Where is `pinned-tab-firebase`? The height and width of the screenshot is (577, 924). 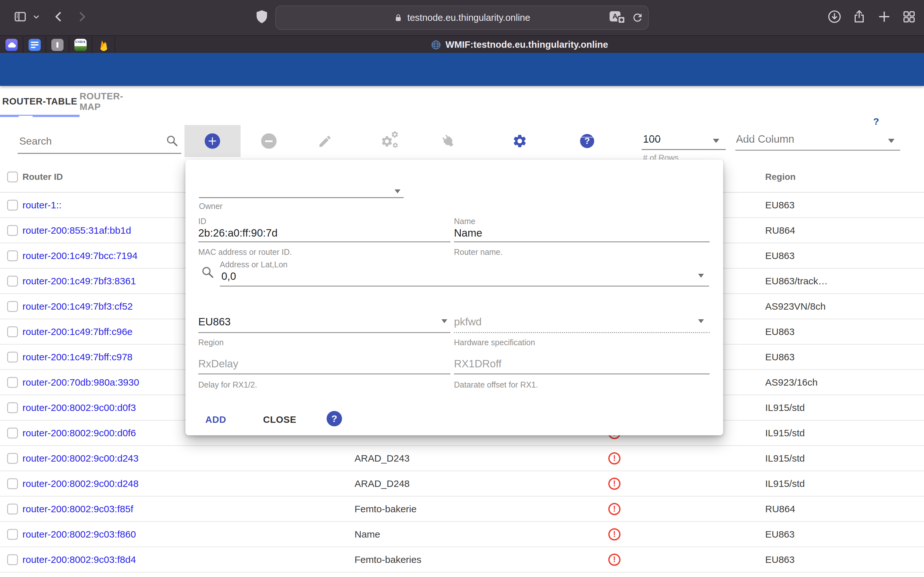
pinned-tab-firebase is located at coordinates (103, 45).